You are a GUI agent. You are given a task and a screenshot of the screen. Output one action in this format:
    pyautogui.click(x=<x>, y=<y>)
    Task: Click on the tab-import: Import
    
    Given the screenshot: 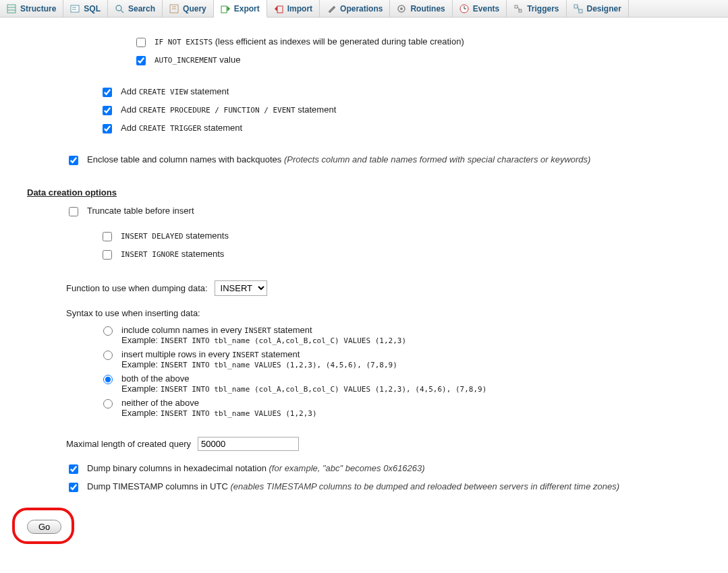 What is the action you would take?
    pyautogui.click(x=293, y=8)
    